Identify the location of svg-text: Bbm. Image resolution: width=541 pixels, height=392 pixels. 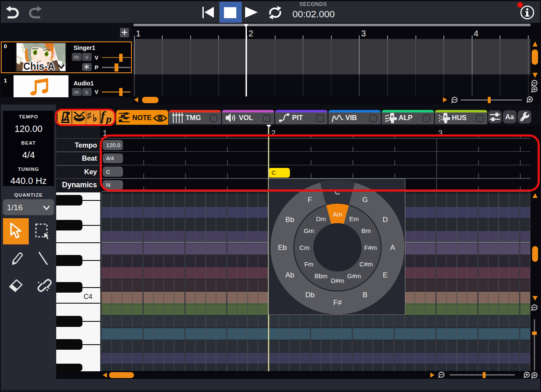
(321, 276).